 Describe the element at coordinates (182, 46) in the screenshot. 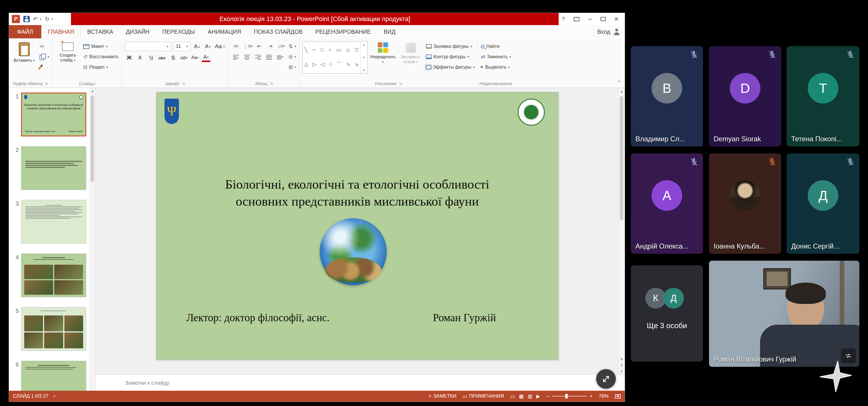

I see `font-size-combo: 11▾` at that location.